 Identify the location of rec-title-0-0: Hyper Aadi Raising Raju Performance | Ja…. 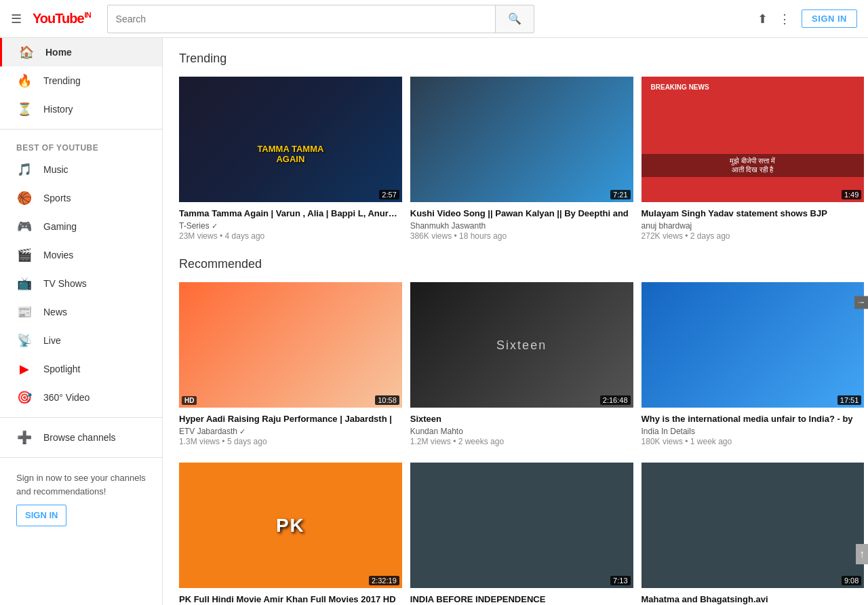
(290, 419).